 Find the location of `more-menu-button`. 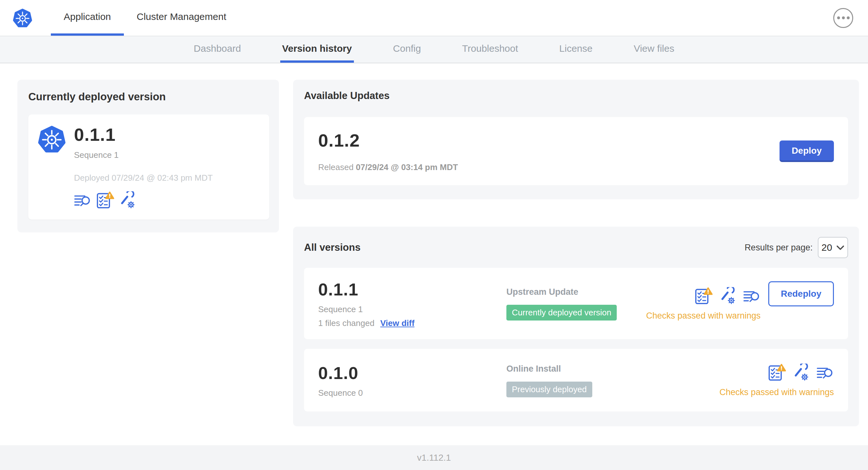

more-menu-button is located at coordinates (843, 18).